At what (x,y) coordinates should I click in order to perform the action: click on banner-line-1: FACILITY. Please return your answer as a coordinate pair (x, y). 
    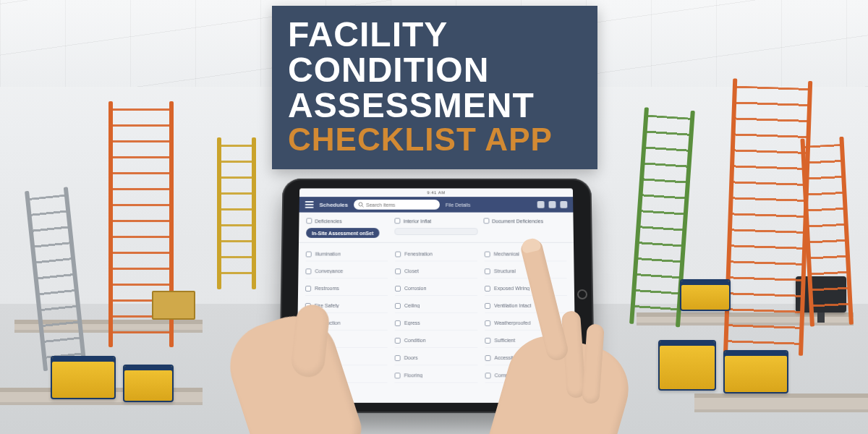
    Looking at the image, I should click on (435, 35).